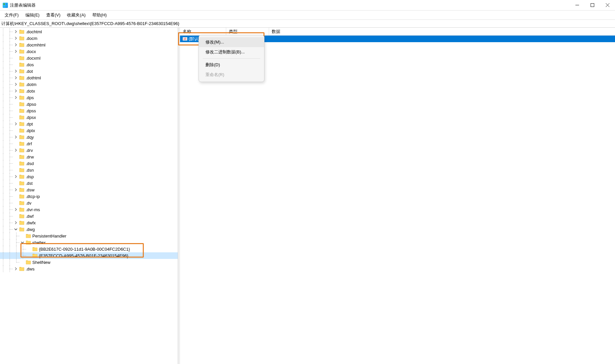 The height and width of the screenshot is (364, 615). Describe the element at coordinates (89, 216) in the screenshot. I see `tree-node-dwf: .dwf` at that location.